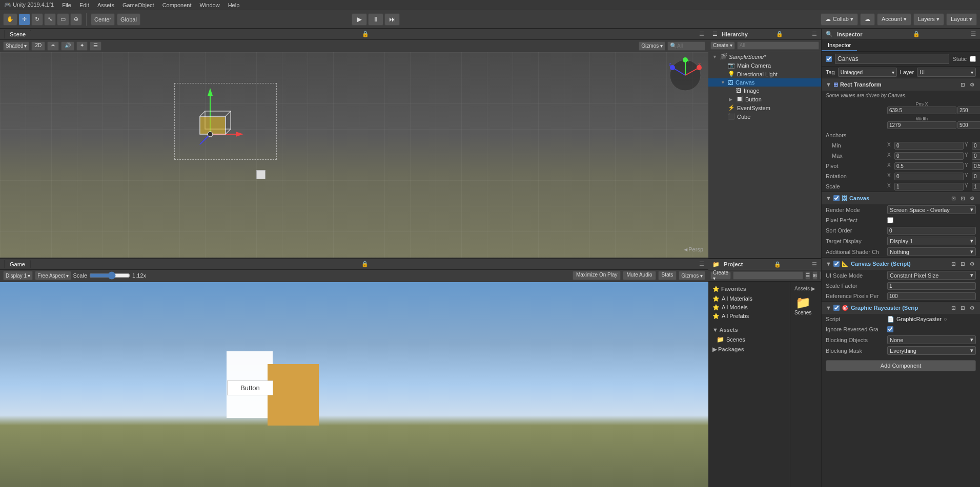 The width and height of the screenshot is (980, 487). I want to click on raycaster-header: ▼ 🎯 Graphic Raycaster (Scrip ⊡ ⊡ ⚙, so click(901, 307).